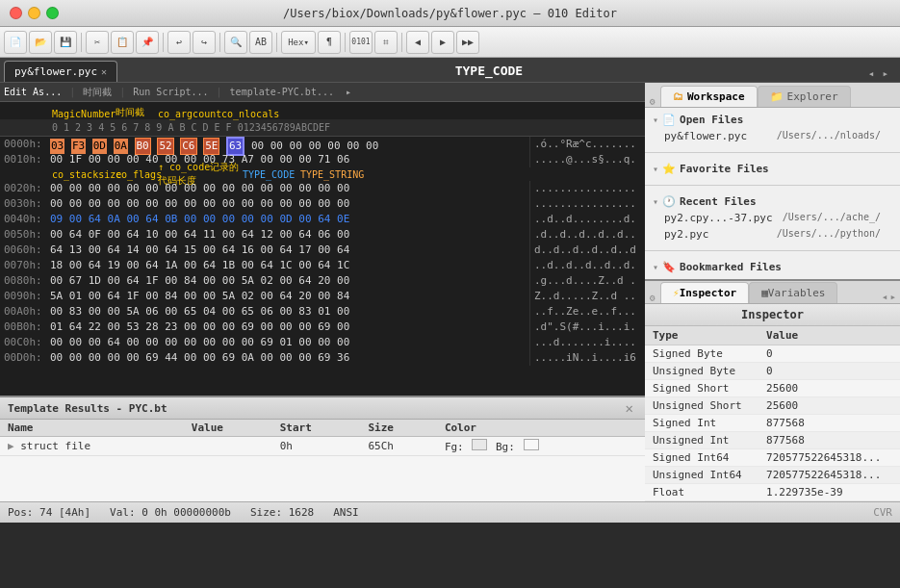  What do you see at coordinates (772, 441) in the screenshot?
I see `inspector-row-5: Unsigned Int877568` at bounding box center [772, 441].